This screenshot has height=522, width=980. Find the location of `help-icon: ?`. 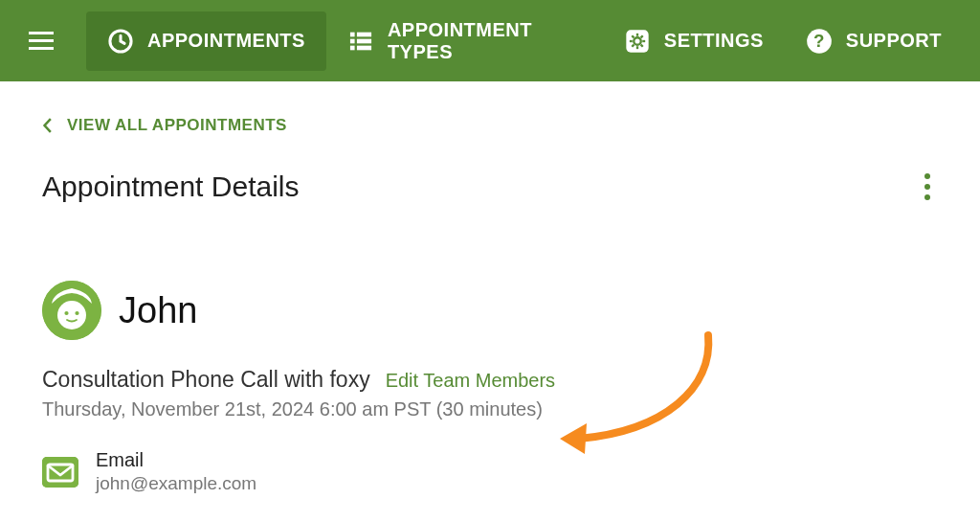

help-icon: ? is located at coordinates (819, 41).